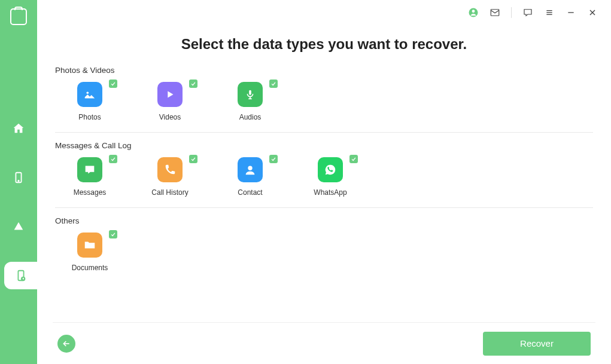 This screenshot has height=364, width=611. Describe the element at coordinates (90, 117) in the screenshot. I see `item-label: Photos` at that location.